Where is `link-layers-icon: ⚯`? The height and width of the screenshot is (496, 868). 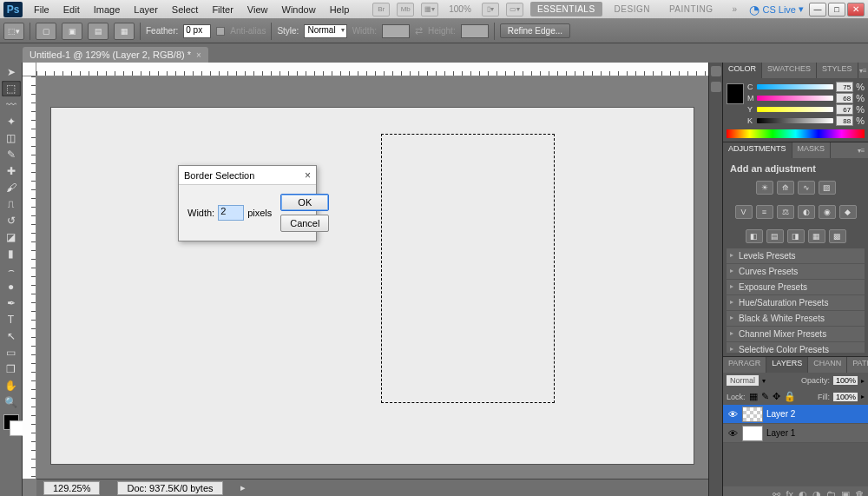 link-layers-icon: ⚯ is located at coordinates (776, 493).